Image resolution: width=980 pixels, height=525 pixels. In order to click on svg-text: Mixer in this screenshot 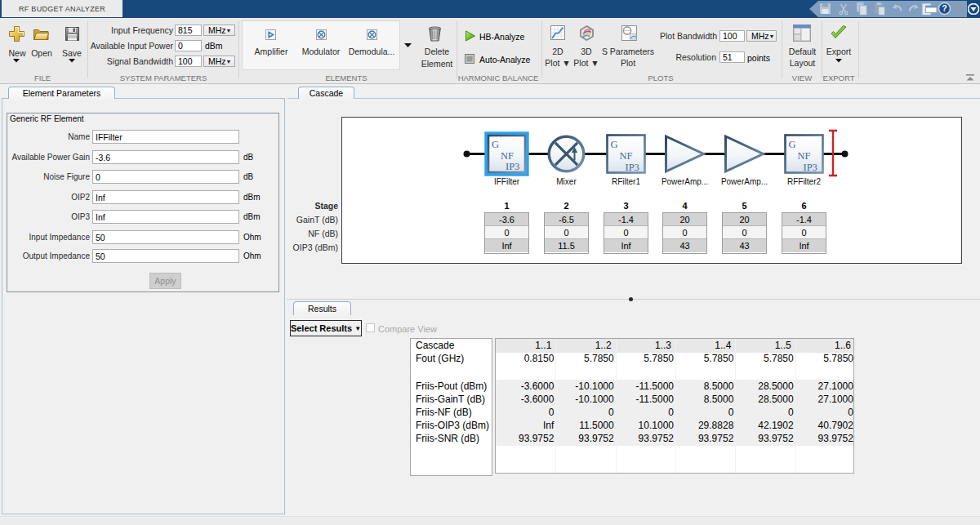, I will do `click(567, 181)`.